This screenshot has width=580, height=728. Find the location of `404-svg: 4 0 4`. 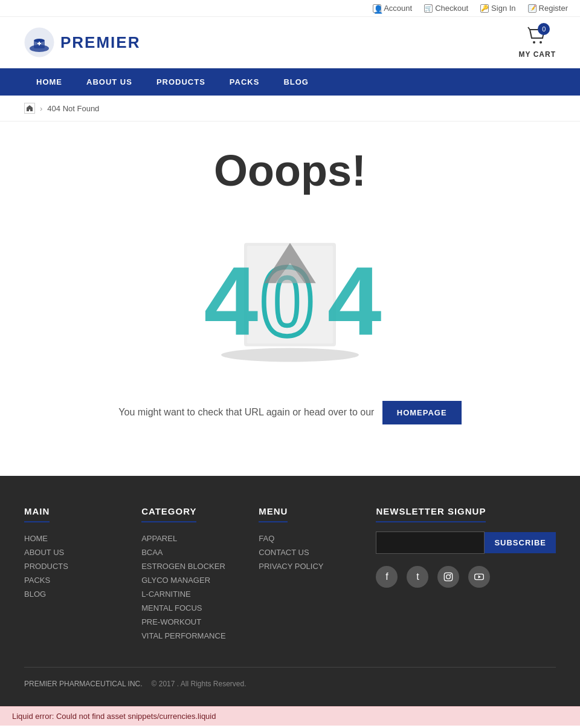

404-svg: 4 0 4 is located at coordinates (290, 286).